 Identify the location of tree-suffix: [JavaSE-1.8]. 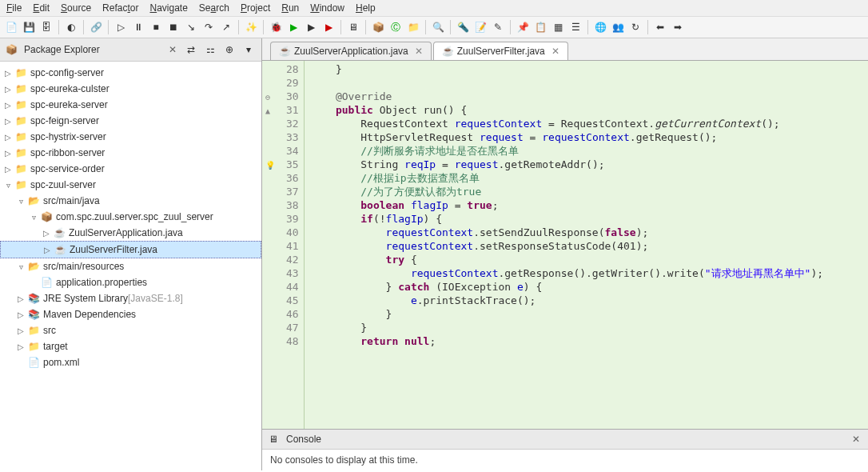
(155, 298).